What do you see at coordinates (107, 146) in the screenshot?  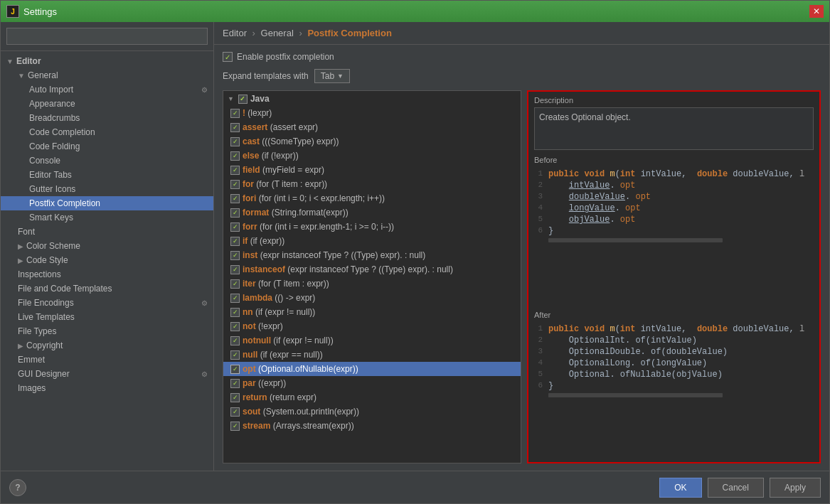 I see `sidebar-item-code-folding: Code Folding` at bounding box center [107, 146].